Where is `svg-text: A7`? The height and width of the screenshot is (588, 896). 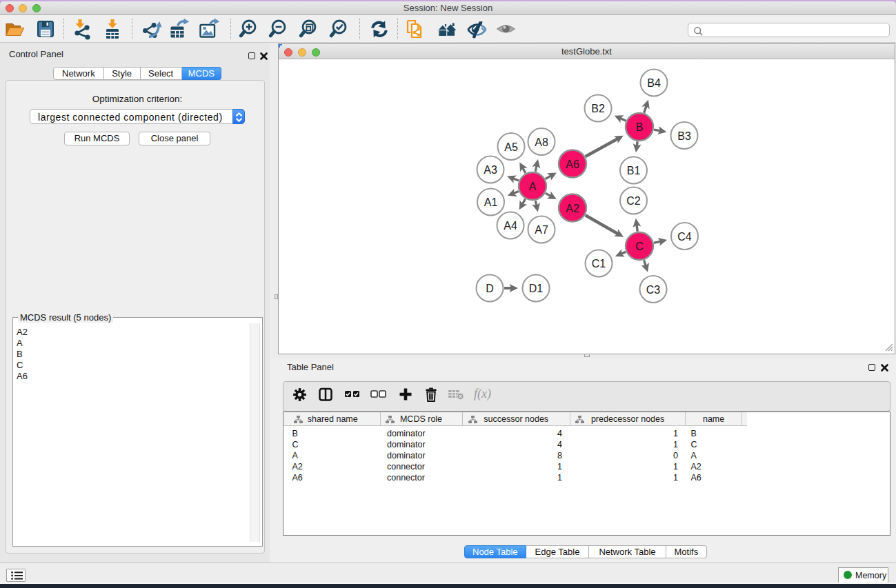 svg-text: A7 is located at coordinates (541, 230).